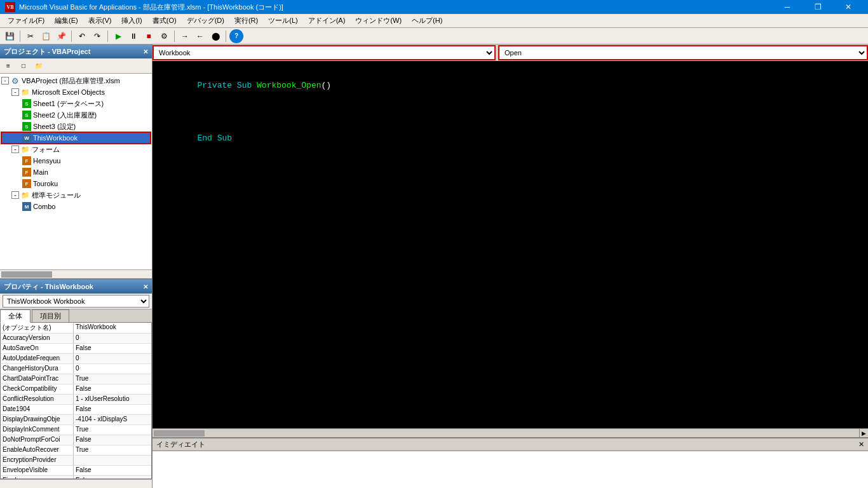 The height and width of the screenshot is (488, 868). Describe the element at coordinates (76, 410) in the screenshot. I see `table-row: Date1904False` at that location.